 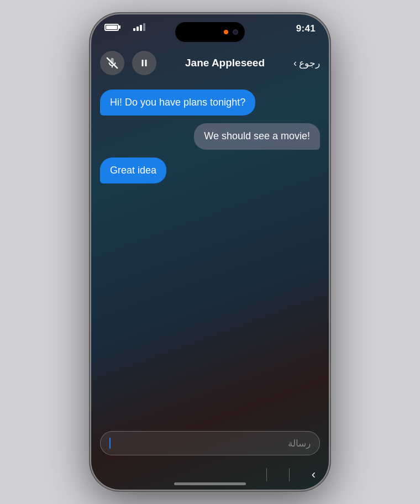 What do you see at coordinates (257, 136) in the screenshot?
I see `message-bubble-2: We should see a movie!` at bounding box center [257, 136].